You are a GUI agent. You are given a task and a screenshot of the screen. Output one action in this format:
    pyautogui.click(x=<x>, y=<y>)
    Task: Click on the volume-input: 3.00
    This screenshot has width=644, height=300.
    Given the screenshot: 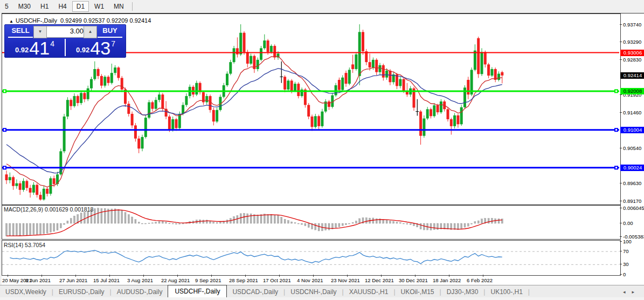 What is the action you would take?
    pyautogui.click(x=67, y=32)
    